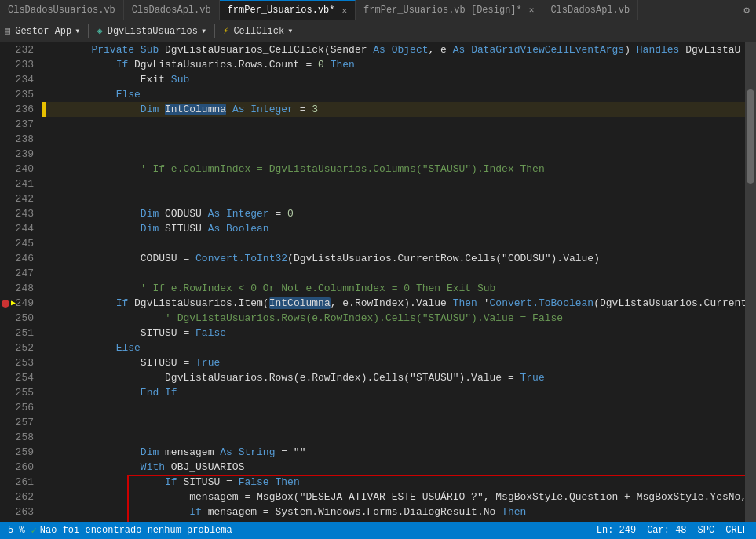 This screenshot has width=756, height=539. Describe the element at coordinates (257, 31) in the screenshot. I see `toolbar-right: ⚡ CellClick ▾` at that location.